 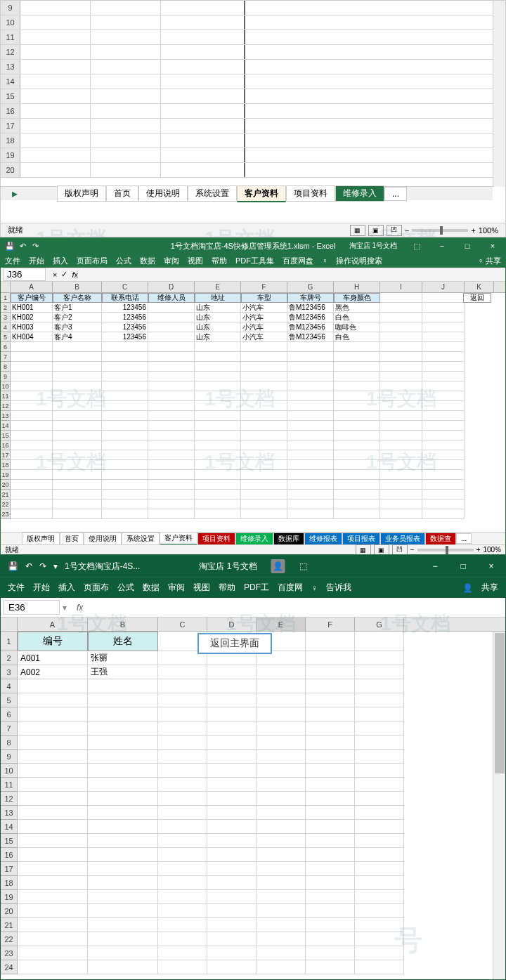 I want to click on select-all-corner, so click(x=6, y=287).